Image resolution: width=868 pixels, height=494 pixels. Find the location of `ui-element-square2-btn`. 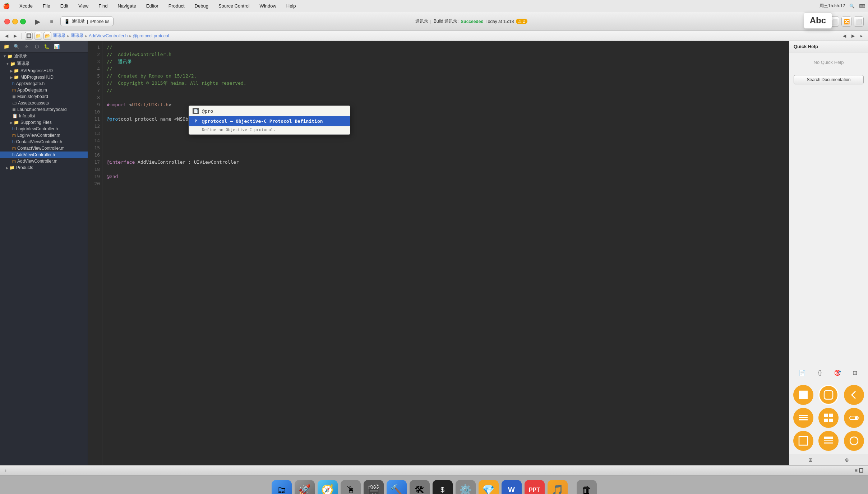

ui-element-square2-btn is located at coordinates (803, 441).